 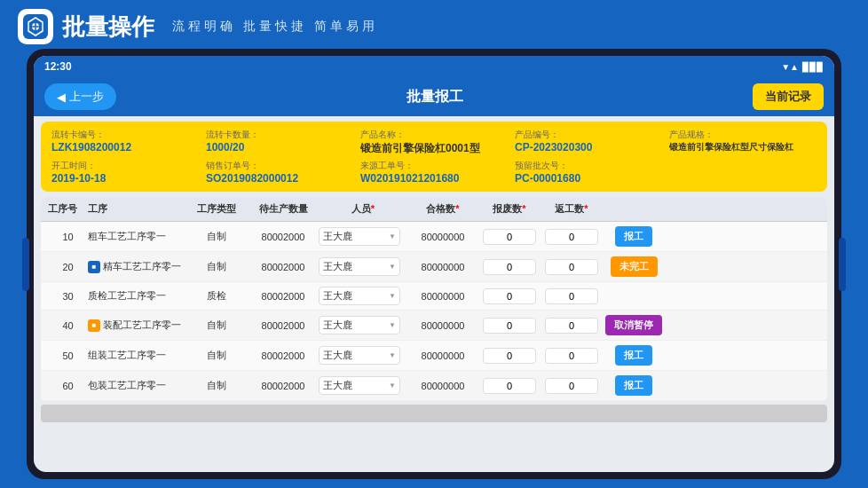 I want to click on table-row: 20 ■ 精车工艺工序零一 自制 80002000 王大鹿 ▼ 80000000, so click(x=434, y=267).